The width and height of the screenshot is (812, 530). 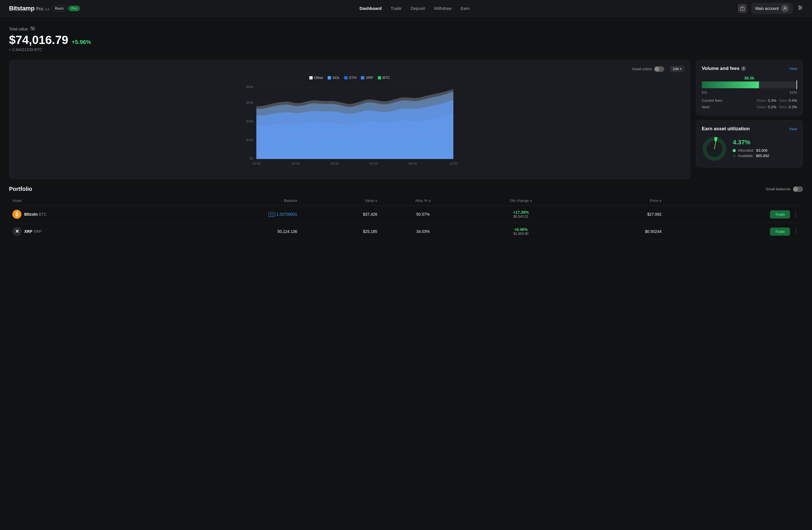 I want to click on svg-text: 12:00, so click(x=453, y=163).